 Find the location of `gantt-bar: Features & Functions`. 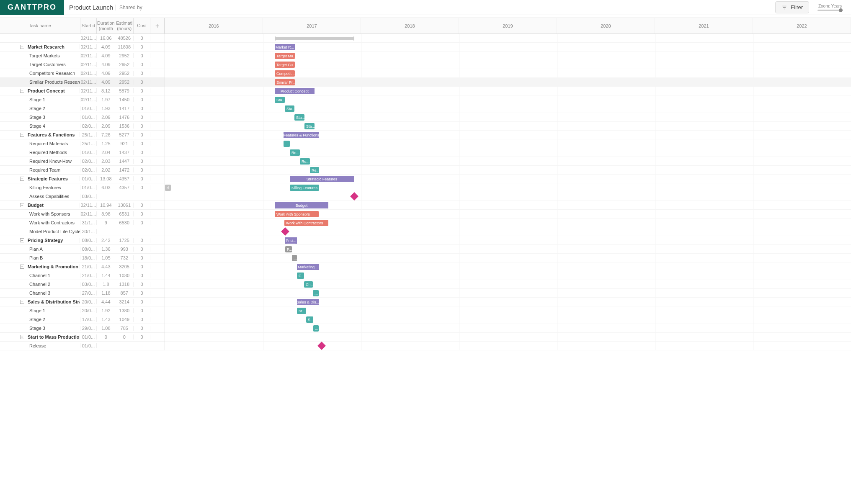

gantt-bar: Features & Functions is located at coordinates (302, 135).